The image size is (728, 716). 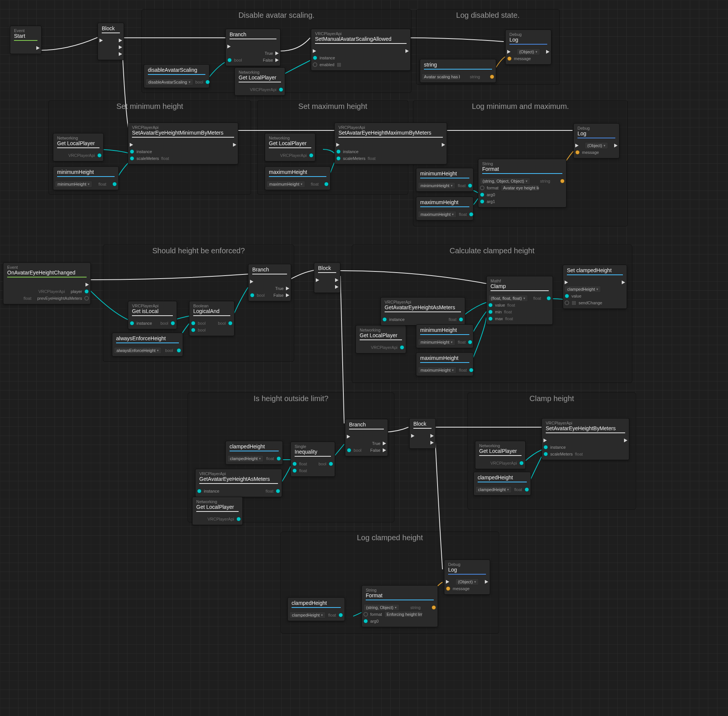 I want to click on node-branch-1: Branch True boolFalse, so click(x=253, y=48).